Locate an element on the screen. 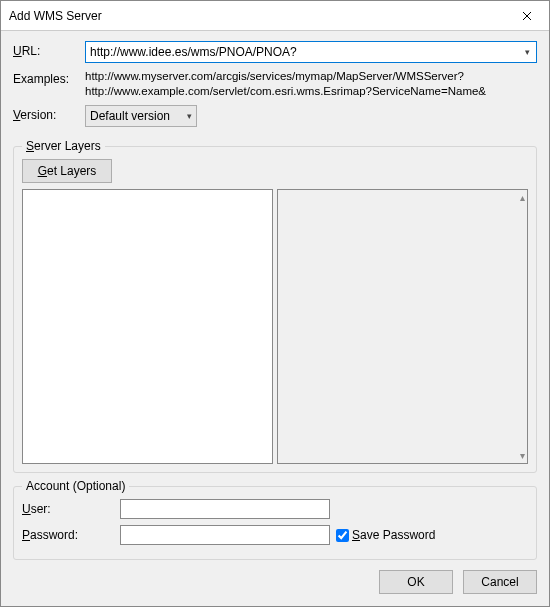  example-line-2: http://www.example.com/servlet/com.esri.… is located at coordinates (286, 92).